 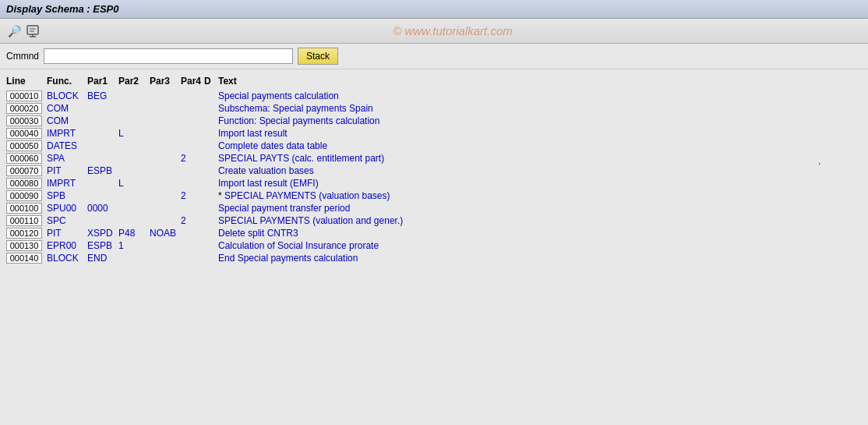 What do you see at coordinates (134, 233) in the screenshot?
I see `cell-par2: P48` at bounding box center [134, 233].